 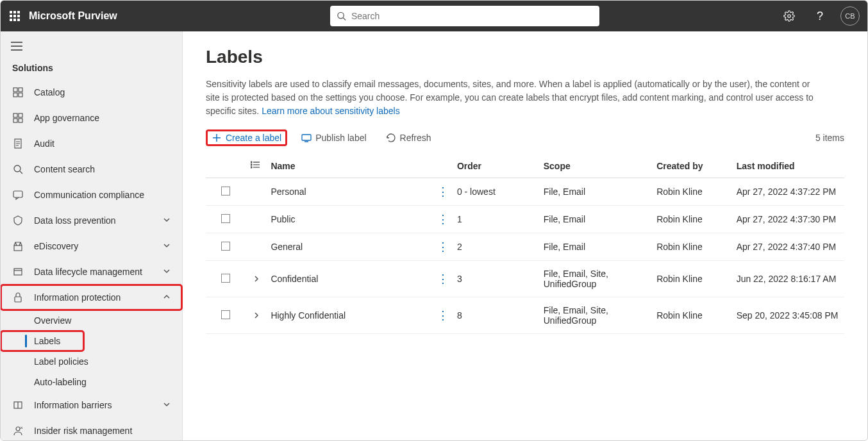 I want to click on refresh-icon, so click(x=391, y=138).